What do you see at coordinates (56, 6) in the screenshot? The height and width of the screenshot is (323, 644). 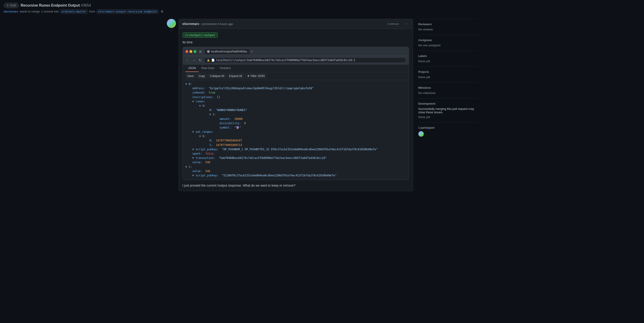 I see `pr-title: Recursive Runes Endpoint Output #3654` at bounding box center [56, 6].